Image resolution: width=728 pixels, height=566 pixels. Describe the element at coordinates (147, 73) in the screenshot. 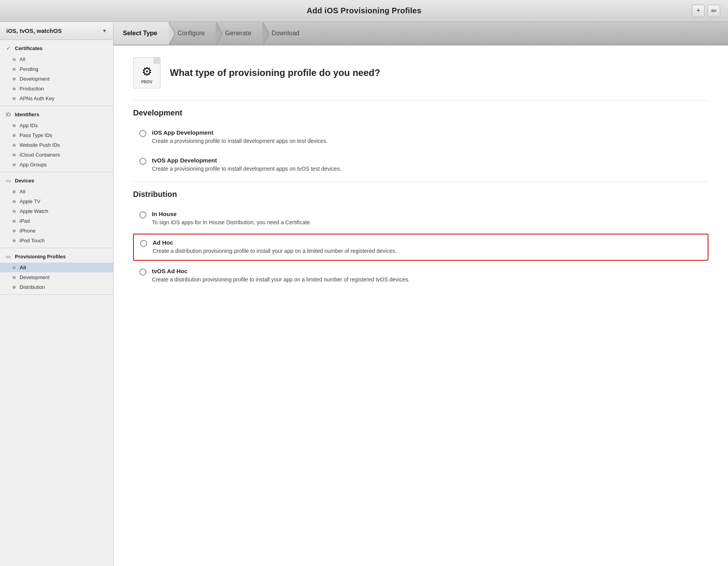

I see `prov-icon: ⚙ PROV` at that location.